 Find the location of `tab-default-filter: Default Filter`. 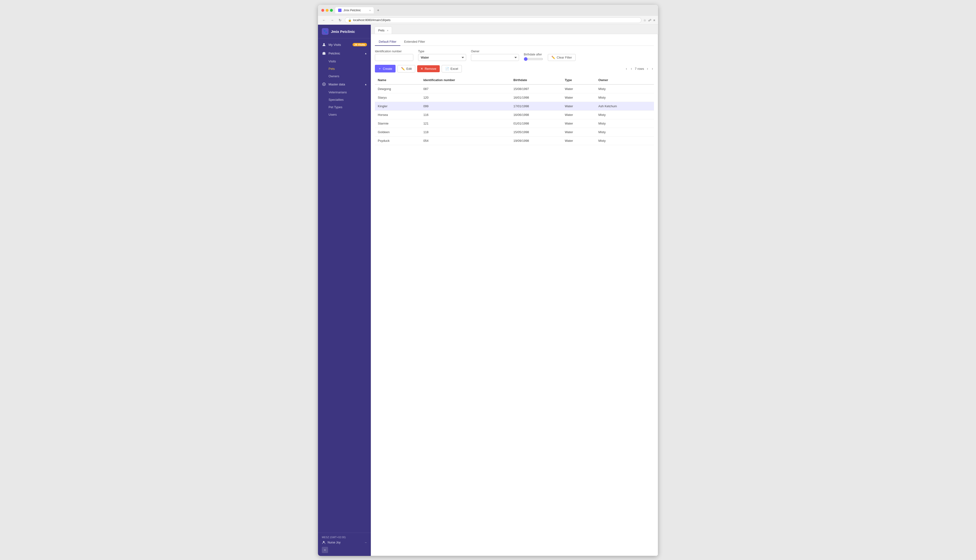

tab-default-filter: Default Filter is located at coordinates (388, 42).